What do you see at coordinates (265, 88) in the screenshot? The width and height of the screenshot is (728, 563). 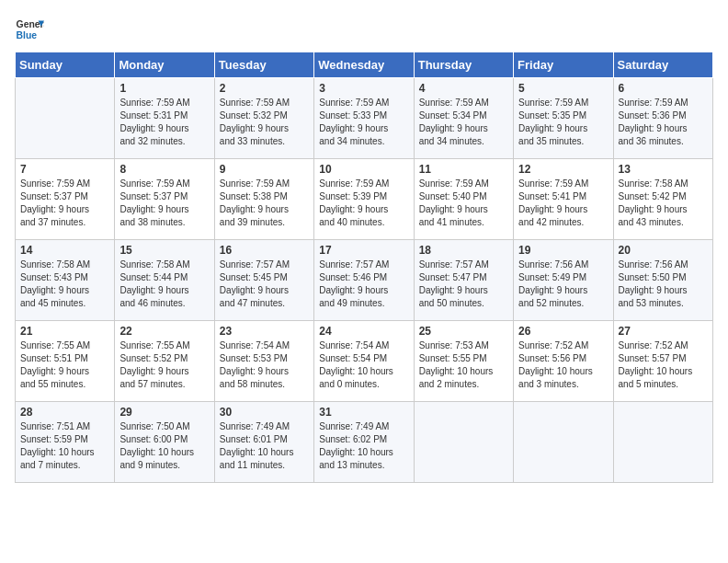 I see `day-number: 2` at bounding box center [265, 88].